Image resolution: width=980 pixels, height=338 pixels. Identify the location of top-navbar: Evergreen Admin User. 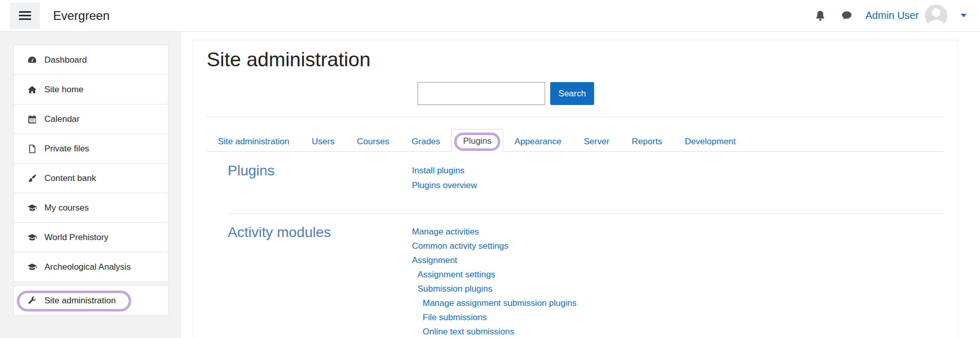
(490, 16).